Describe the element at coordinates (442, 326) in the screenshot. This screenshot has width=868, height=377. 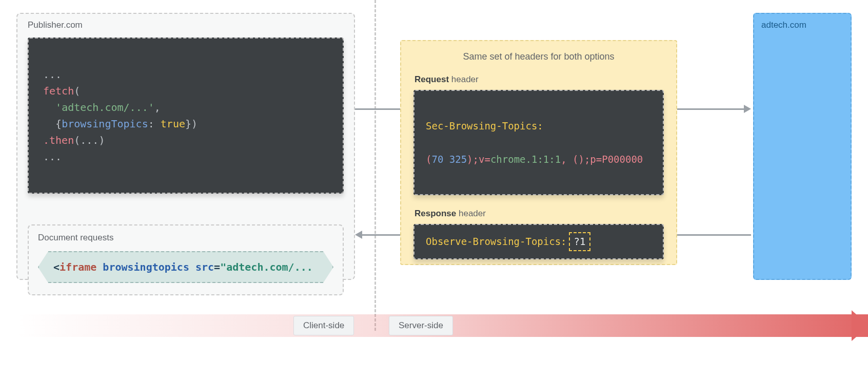
I see `client-server-gradient: Client-side Server-side` at that location.